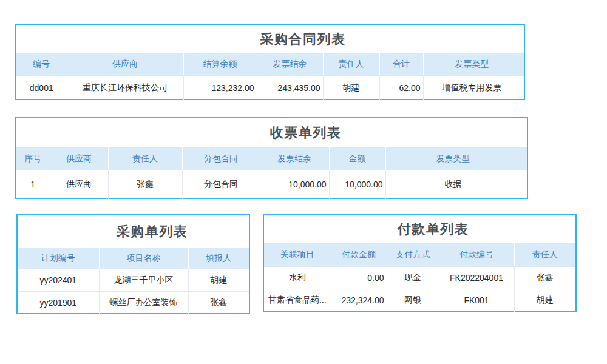 This screenshot has height=364, width=607. Describe the element at coordinates (58, 303) in the screenshot. I see `table-cell: yy201901` at that location.